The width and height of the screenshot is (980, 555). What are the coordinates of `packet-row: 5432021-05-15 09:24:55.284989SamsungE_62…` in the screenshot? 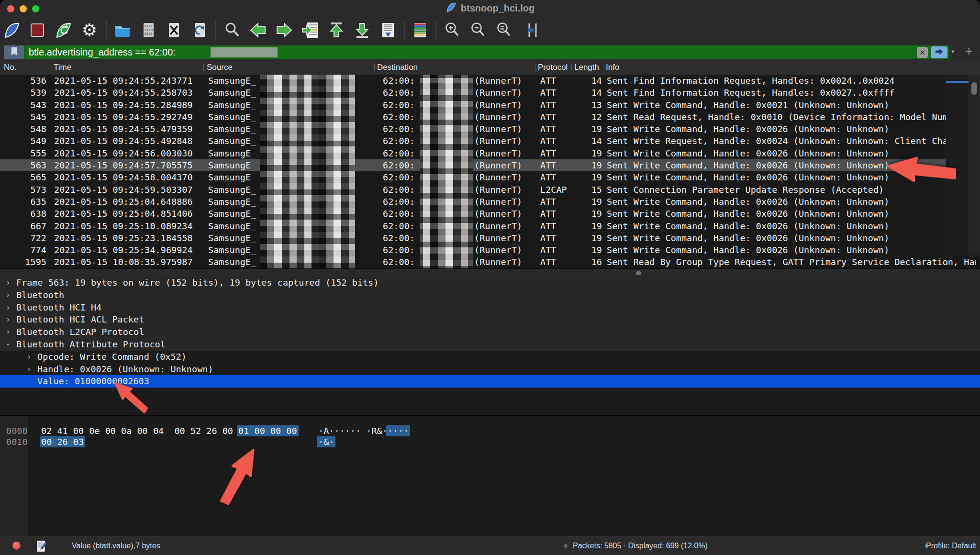 It's located at (488, 105).